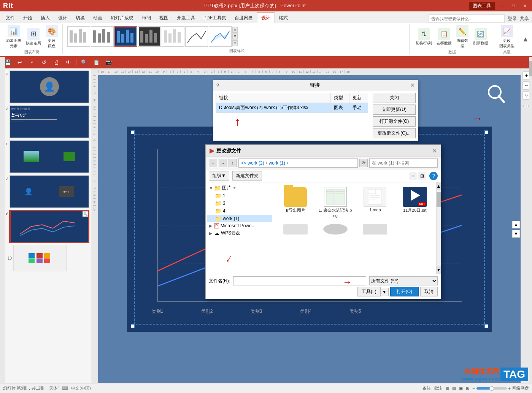 The width and height of the screenshot is (532, 393). I want to click on screenshot-button: 📷, so click(108, 62).